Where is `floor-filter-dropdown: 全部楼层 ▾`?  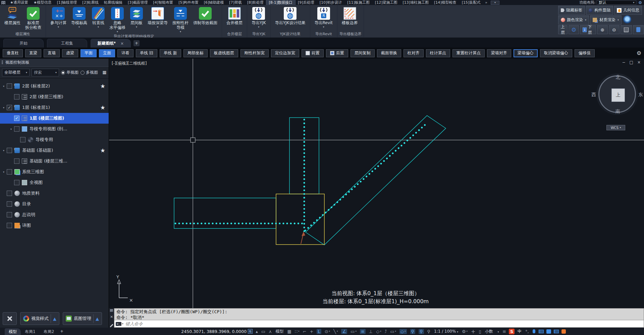
floor-filter-dropdown: 全部楼层 ▾ is located at coordinates (16, 72).